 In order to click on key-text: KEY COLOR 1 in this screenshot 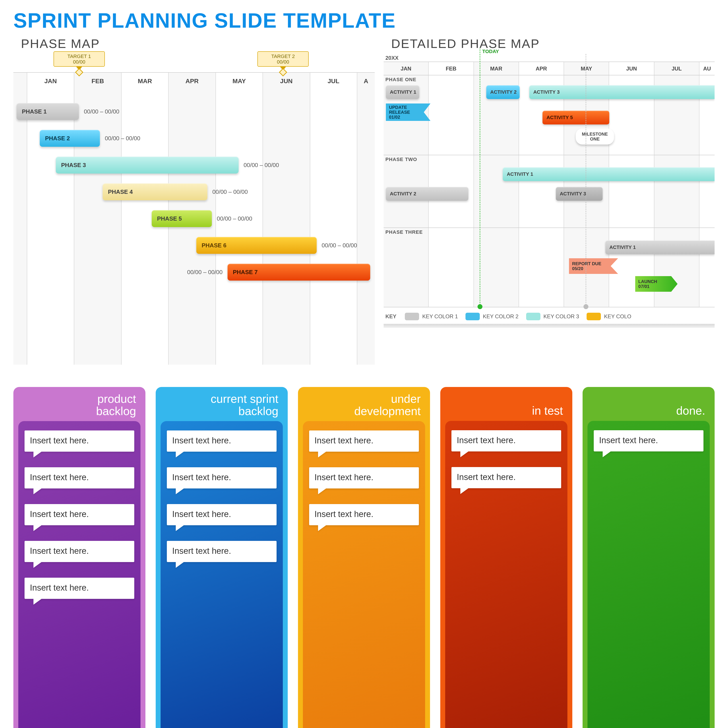, I will do `click(440, 317)`.